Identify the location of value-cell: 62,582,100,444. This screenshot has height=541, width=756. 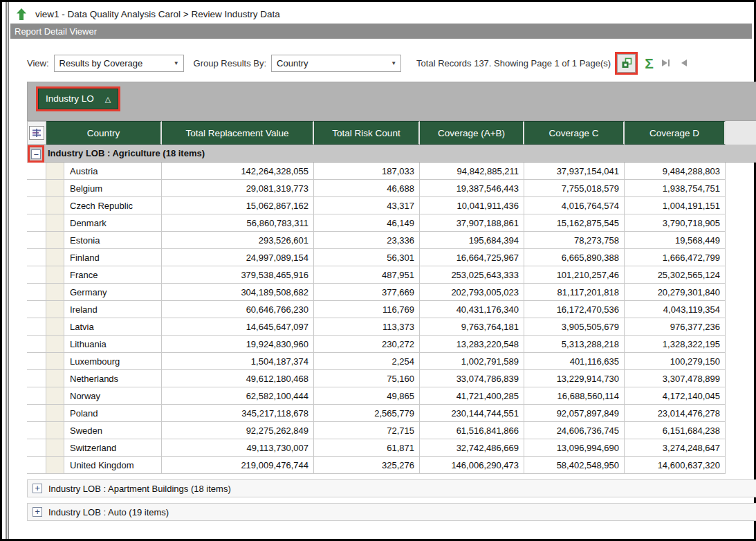
(238, 396).